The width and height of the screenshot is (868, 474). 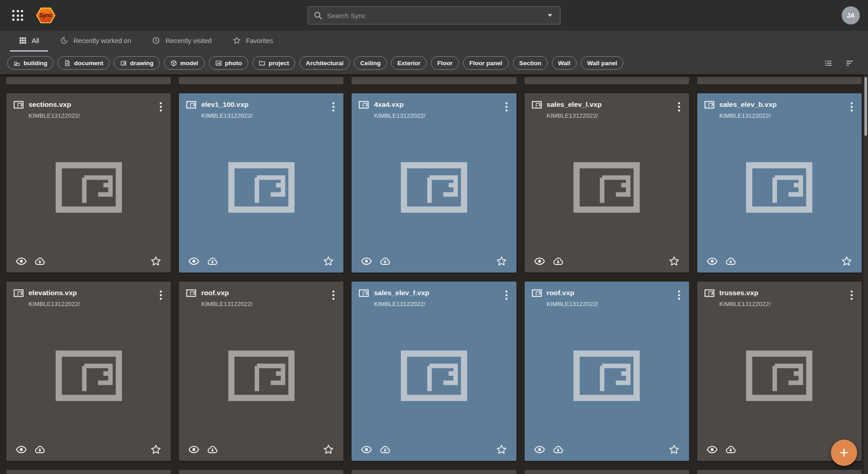 I want to click on tab-recently-worked-on: Recently worked on, so click(x=95, y=41).